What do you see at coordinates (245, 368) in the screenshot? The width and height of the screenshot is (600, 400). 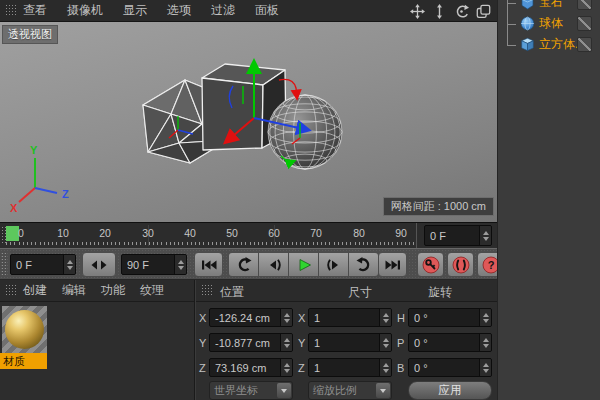 I see `pos-z-input` at bounding box center [245, 368].